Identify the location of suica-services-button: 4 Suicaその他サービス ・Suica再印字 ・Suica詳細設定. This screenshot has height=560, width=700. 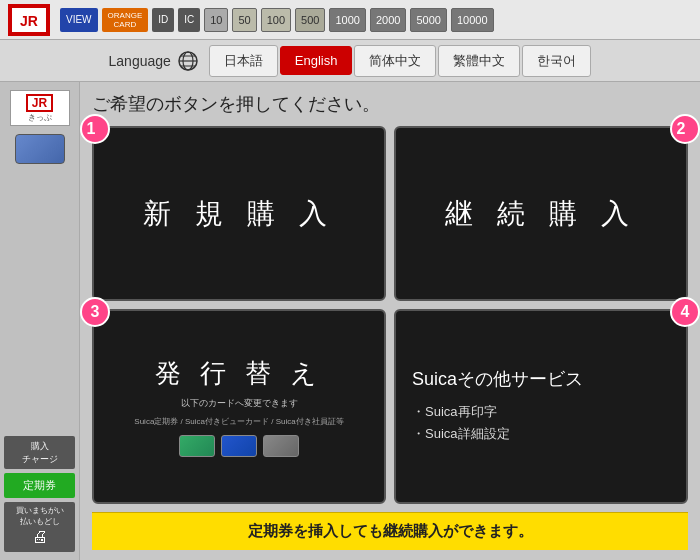
(541, 406).